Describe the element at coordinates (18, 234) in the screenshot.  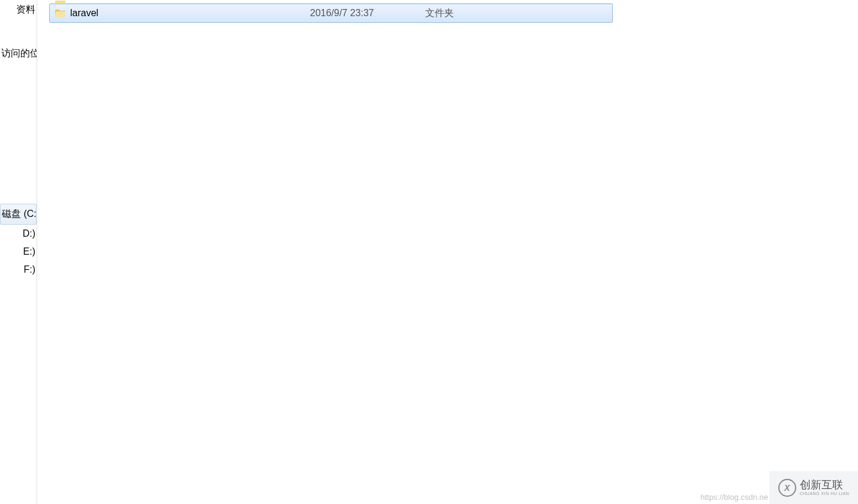
I see `sidebar-drive-d: D:)` at that location.